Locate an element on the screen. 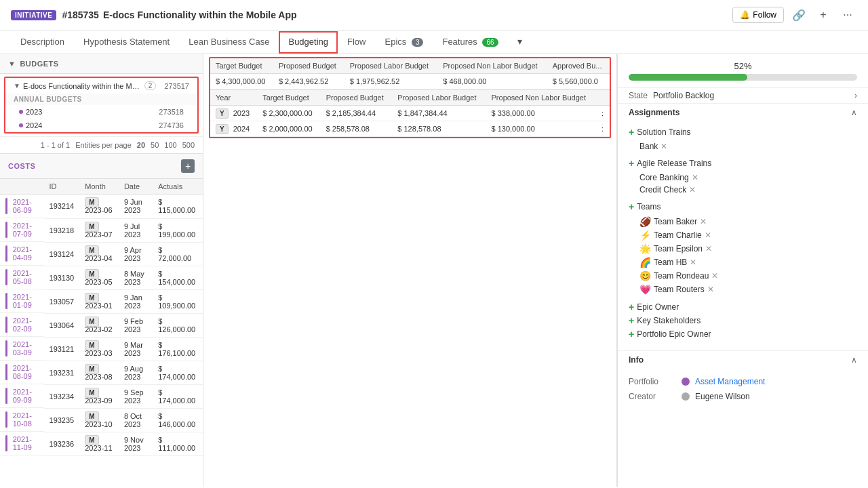  cost-actuals: $ 72,000.00 is located at coordinates (178, 253).